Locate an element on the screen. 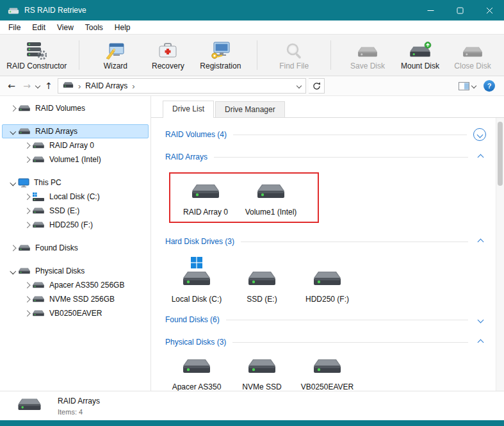 This screenshot has width=504, height=426. sidebar-item-nvme-ssd-256gb: NVMe SSD 256GB is located at coordinates (76, 299).